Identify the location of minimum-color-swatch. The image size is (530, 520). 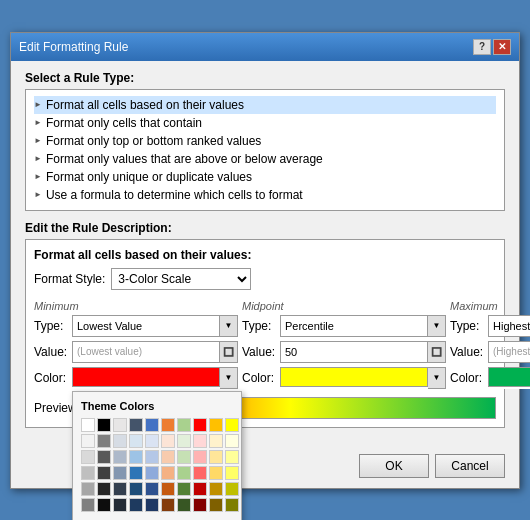
(146, 377).